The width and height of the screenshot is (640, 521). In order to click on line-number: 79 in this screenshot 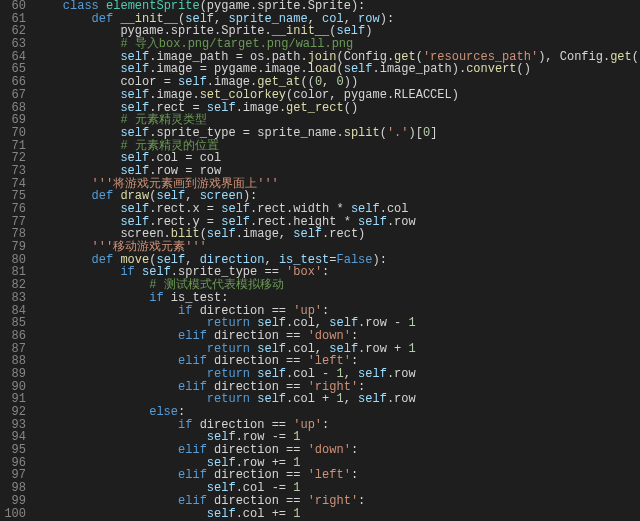, I will do `click(15, 248)`.